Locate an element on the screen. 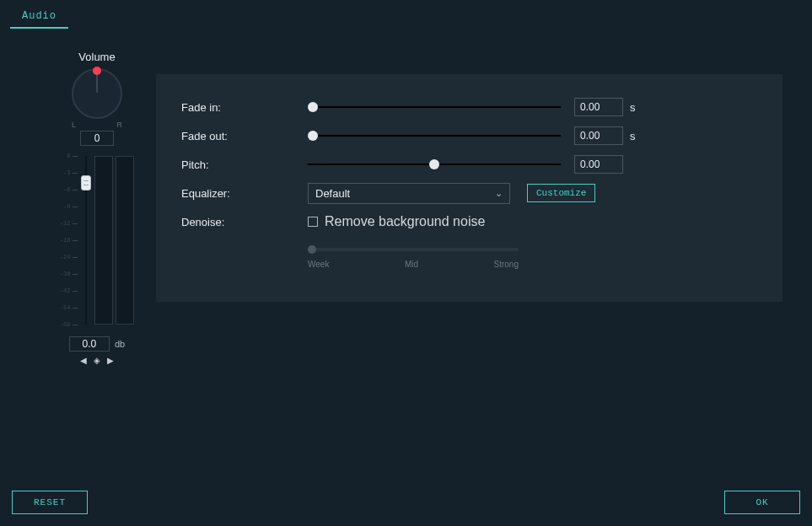 The height and width of the screenshot is (526, 812). pan-l-label: L is located at coordinates (74, 125).